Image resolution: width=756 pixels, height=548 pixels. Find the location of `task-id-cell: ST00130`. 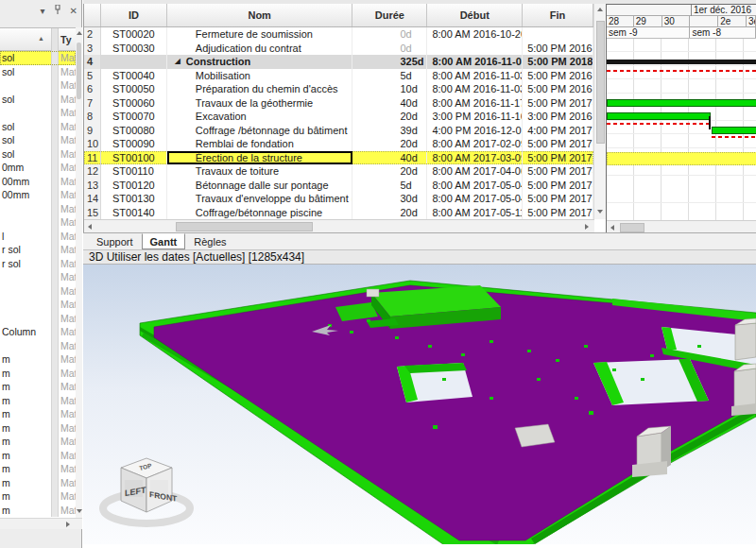

task-id-cell: ST00130 is located at coordinates (134, 198).